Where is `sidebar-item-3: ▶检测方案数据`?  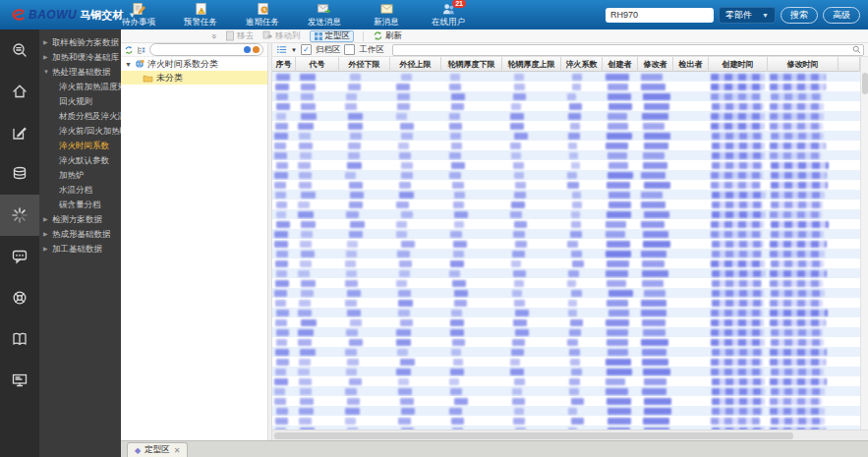
sidebar-item-3: ▶检测方案数据 is located at coordinates (81, 220).